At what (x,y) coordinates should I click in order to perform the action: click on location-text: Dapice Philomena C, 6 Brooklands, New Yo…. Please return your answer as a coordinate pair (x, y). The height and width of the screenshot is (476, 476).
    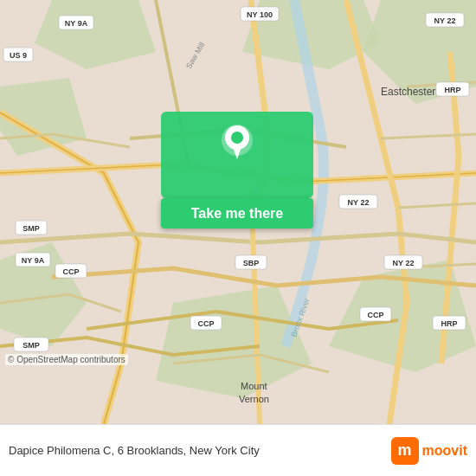
    Looking at the image, I should click on (200, 450).